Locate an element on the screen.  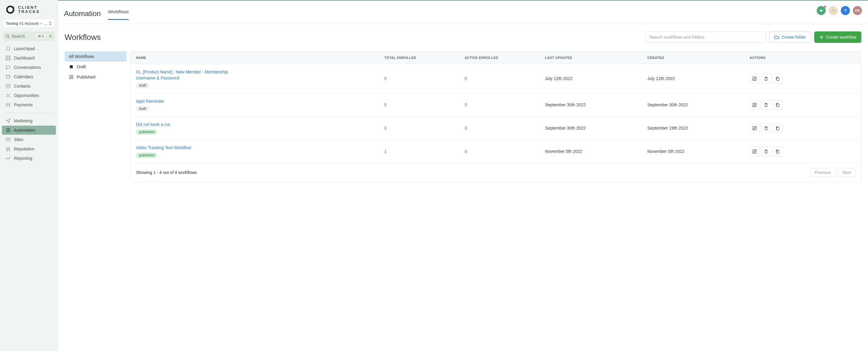
global-search: Search ⌘ K is located at coordinates (29, 36).